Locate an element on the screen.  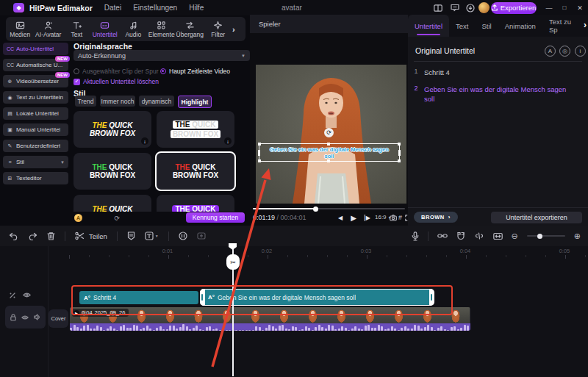
delete-subtitle-checkbox: ✓ Aktuellen Untertitel löschen is located at coordinates (116, 82).